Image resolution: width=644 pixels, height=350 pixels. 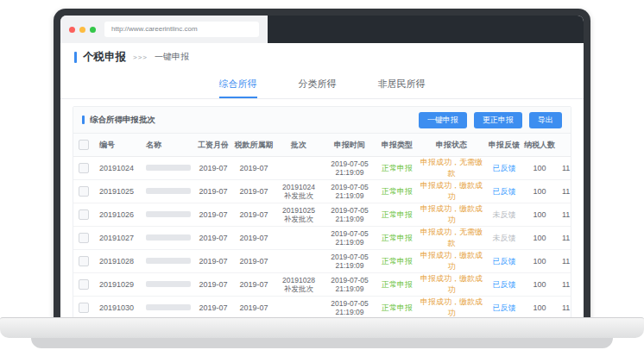 What do you see at coordinates (322, 84) in the screenshot?
I see `tabs: 综合所得分类所得非居民所得` at bounding box center [322, 84].